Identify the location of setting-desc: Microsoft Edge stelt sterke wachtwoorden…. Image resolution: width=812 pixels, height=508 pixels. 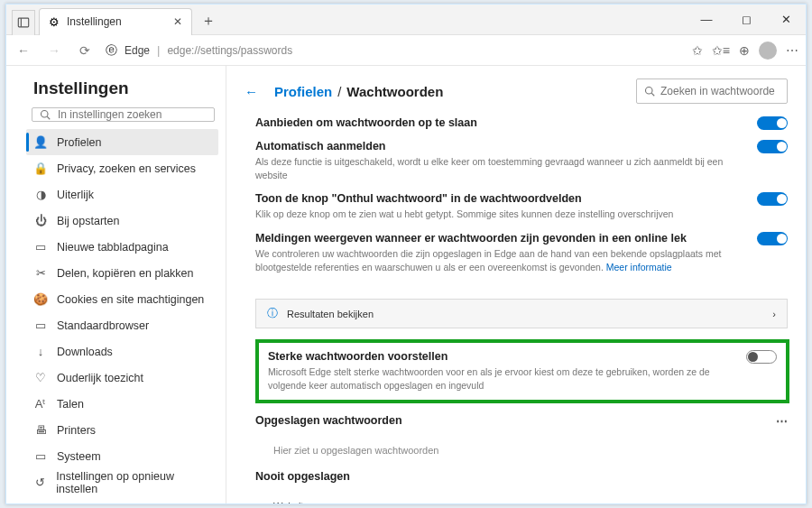
(500, 379).